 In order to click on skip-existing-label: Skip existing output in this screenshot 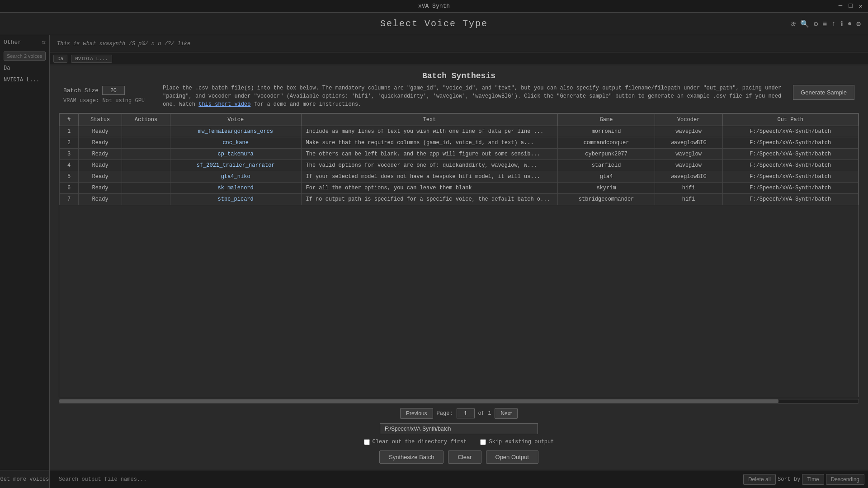, I will do `click(521, 442)`.